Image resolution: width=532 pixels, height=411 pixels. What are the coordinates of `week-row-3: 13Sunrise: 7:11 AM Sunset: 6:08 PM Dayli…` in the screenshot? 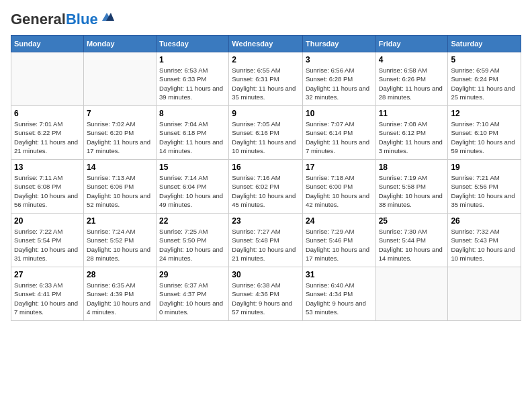 It's located at (266, 187).